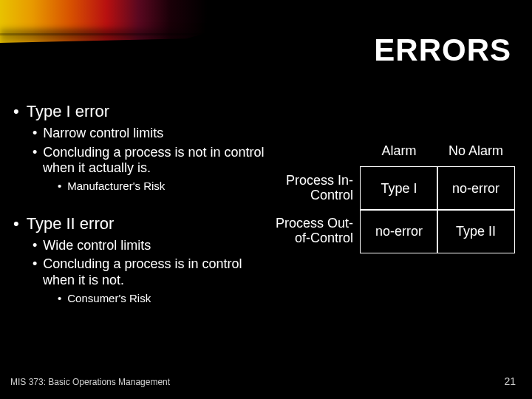  Describe the element at coordinates (161, 186) in the screenshot. I see `type1-sub3: Manufacturer's Risk` at that location.